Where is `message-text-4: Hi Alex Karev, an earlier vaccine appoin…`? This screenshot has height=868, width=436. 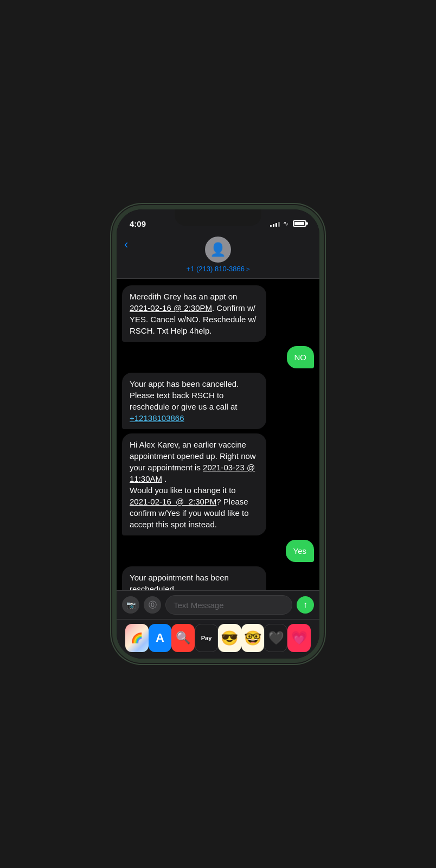
message-text-4: Hi Alex Karev, an earlier vaccine appoin… is located at coordinates (193, 484).